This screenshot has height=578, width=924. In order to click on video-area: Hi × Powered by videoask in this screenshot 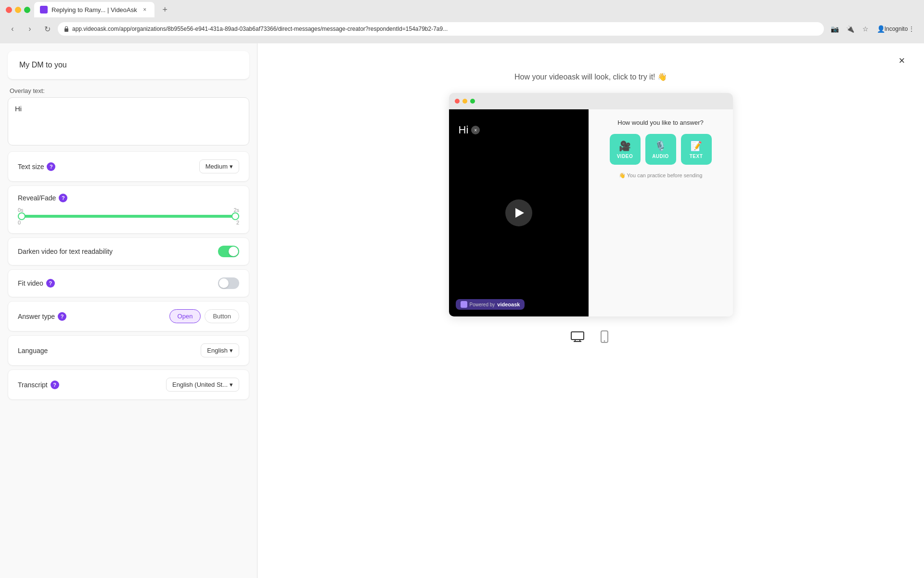, I will do `click(519, 213)`.